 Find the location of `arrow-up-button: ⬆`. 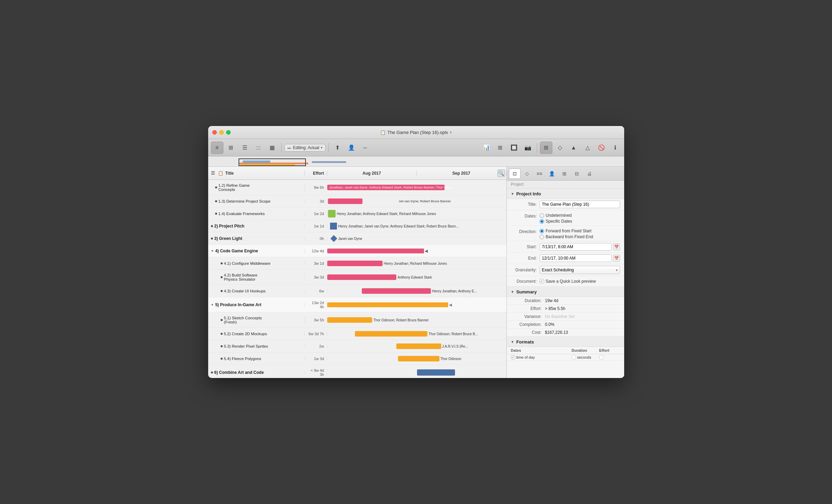

arrow-up-button: ⬆ is located at coordinates (338, 148).